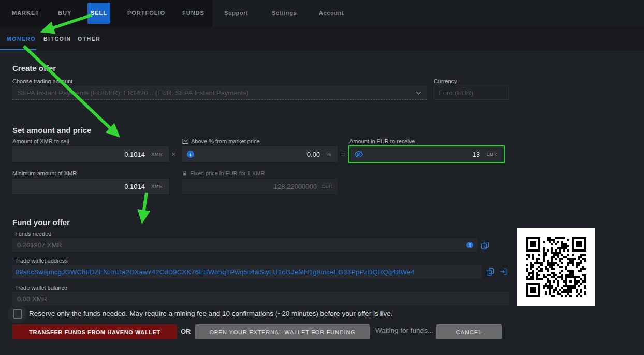 The height and width of the screenshot is (355, 644). What do you see at coordinates (239, 245) in the screenshot?
I see `funds-needed-value: 0.201907 XMR` at bounding box center [239, 245].